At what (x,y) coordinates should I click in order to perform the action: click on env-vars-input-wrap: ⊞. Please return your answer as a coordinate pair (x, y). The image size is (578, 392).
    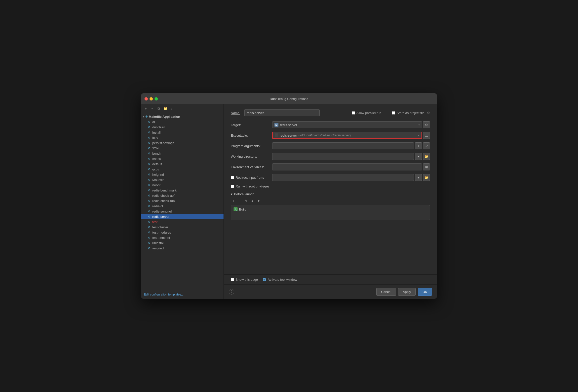
    Looking at the image, I should click on (351, 167).